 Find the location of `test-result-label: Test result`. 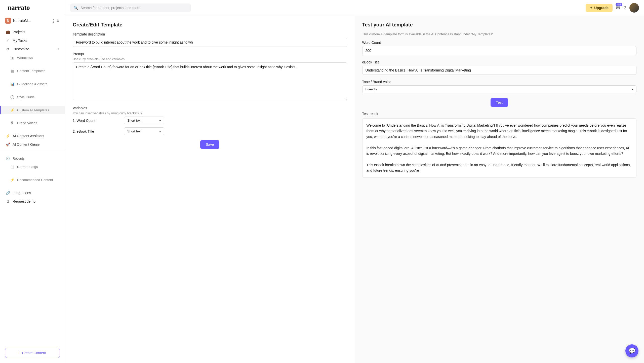

test-result-label: Test result is located at coordinates (500, 114).